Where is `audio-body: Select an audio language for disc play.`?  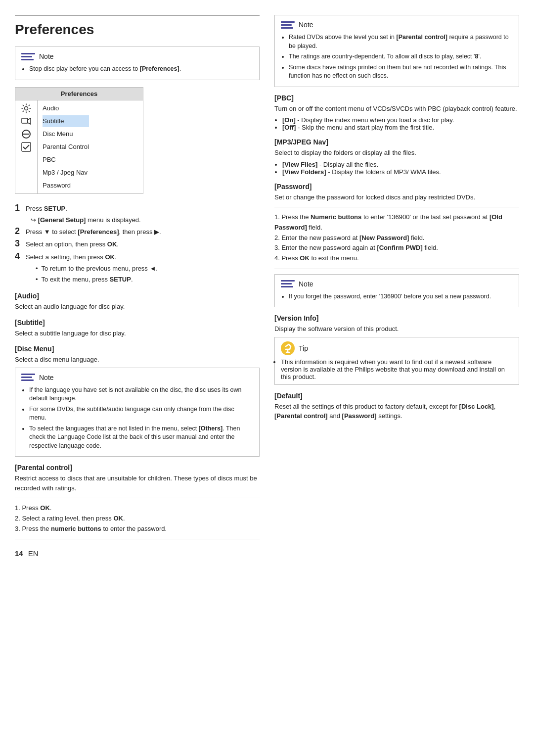
audio-body: Select an audio language for disc play. is located at coordinates (137, 307).